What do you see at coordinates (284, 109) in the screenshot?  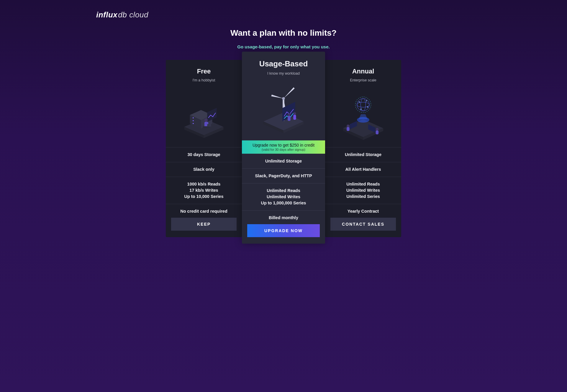 I see `plan-illustration-windturbine-icon` at bounding box center [284, 109].